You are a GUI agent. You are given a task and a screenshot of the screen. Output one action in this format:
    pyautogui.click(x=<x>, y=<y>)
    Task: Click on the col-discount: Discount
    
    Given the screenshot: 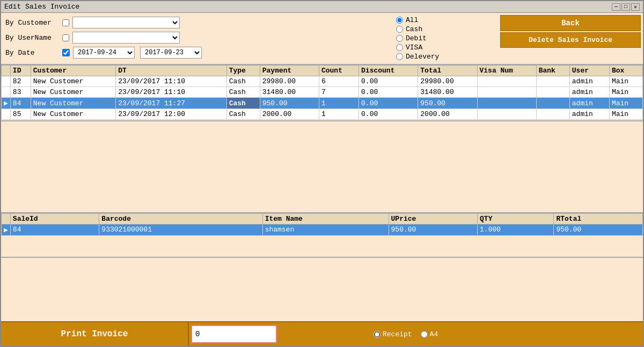 What is the action you would take?
    pyautogui.click(x=389, y=71)
    